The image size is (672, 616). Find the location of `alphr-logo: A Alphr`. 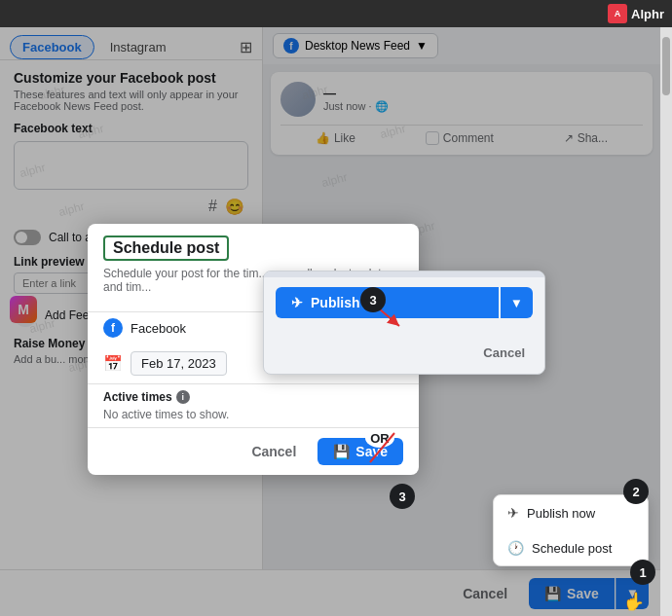

alphr-logo: A Alphr is located at coordinates (636, 14).